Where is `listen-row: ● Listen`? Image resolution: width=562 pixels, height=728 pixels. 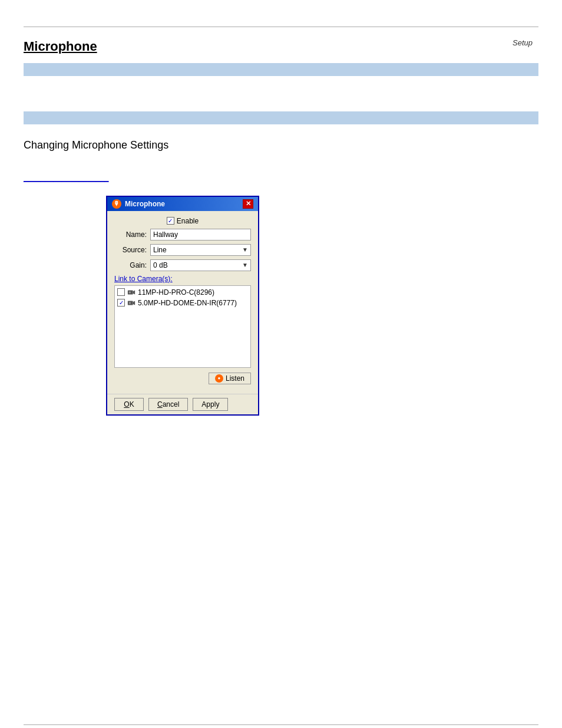 listen-row: ● Listen is located at coordinates (183, 378).